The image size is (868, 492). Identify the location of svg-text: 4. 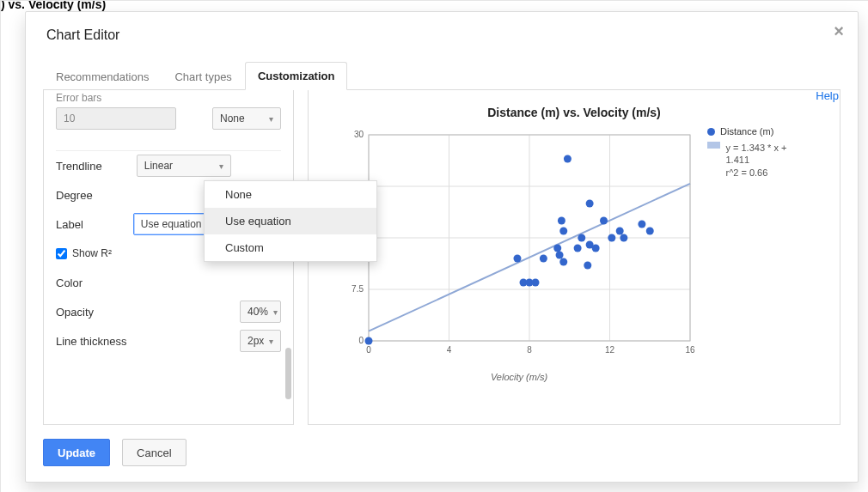
(449, 350).